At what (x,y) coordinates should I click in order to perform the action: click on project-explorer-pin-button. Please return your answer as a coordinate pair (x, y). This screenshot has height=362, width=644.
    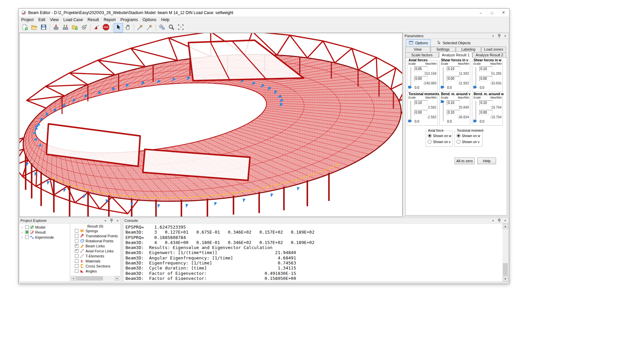
    Looking at the image, I should click on (111, 221).